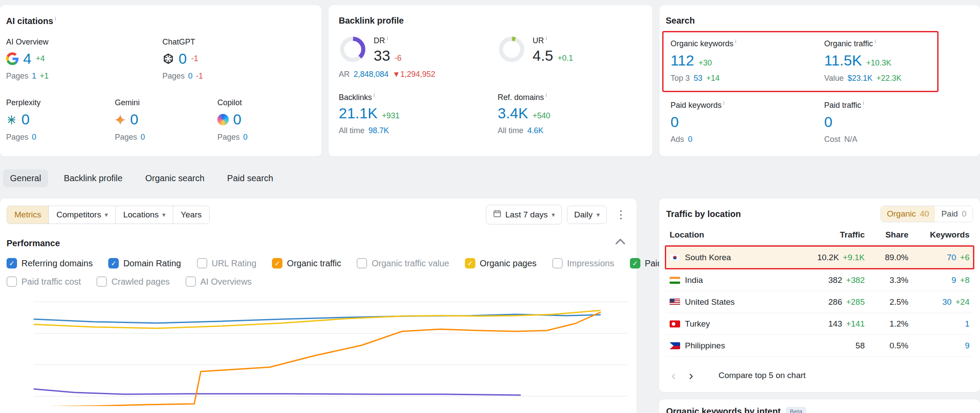 Image resolution: width=980 pixels, height=413 pixels. Describe the element at coordinates (543, 56) in the screenshot. I see `url-rating-value: 4.5` at that location.